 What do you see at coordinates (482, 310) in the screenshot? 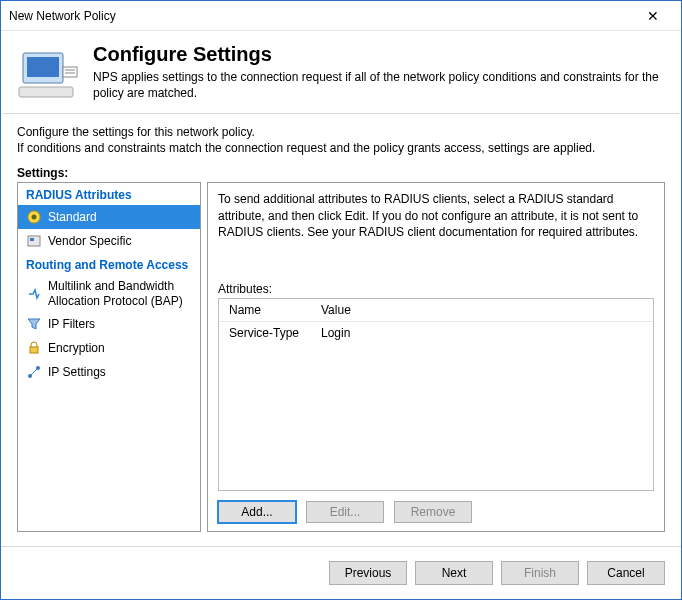
I see `col-value: Value` at bounding box center [482, 310].